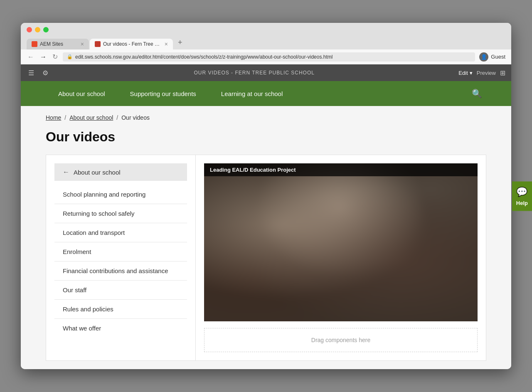 The image size is (532, 392). Describe the element at coordinates (341, 340) in the screenshot. I see `drag-zone: Drag components here` at that location.